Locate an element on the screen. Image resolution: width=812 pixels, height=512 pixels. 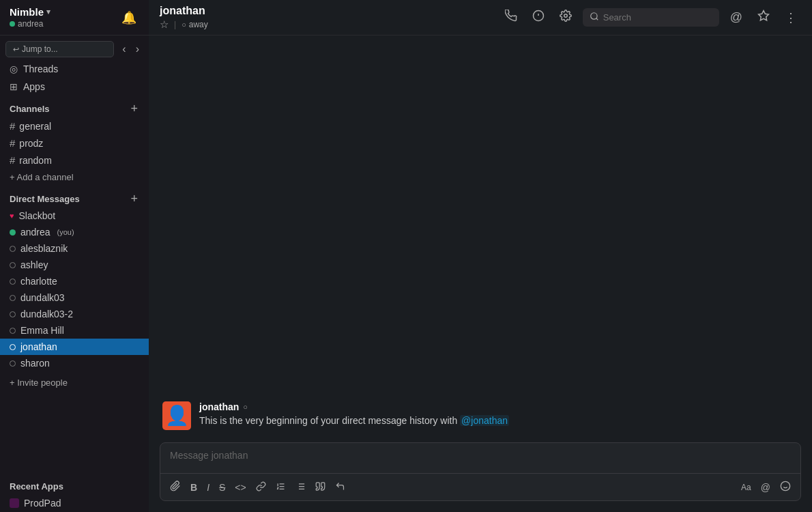
dm-item-dundalk03: dundalk03 is located at coordinates (74, 298).